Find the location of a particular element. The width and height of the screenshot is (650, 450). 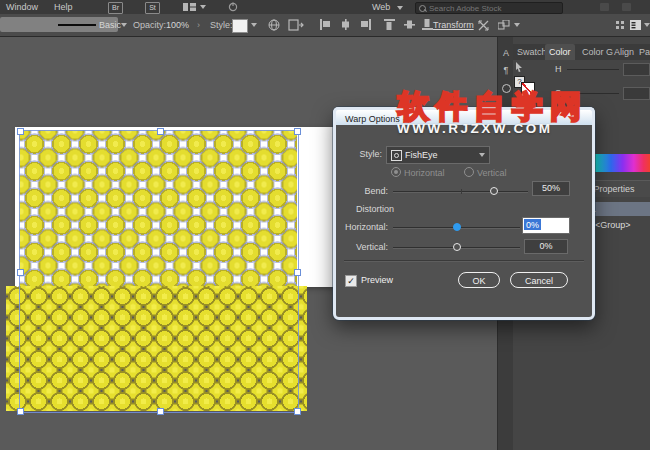

search-scope-label: Web is located at coordinates (381, 7).